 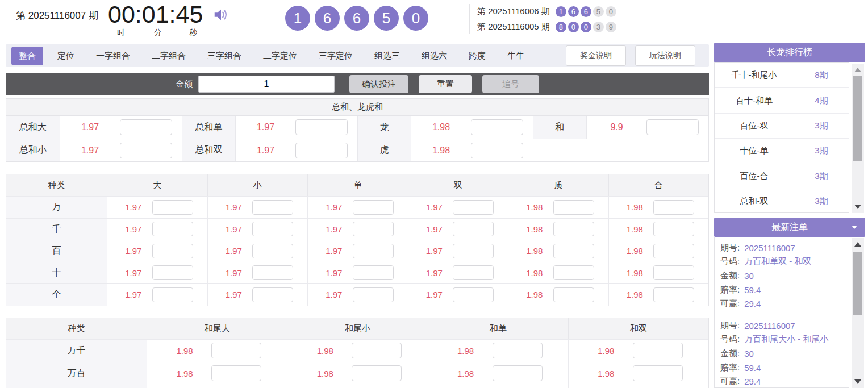 I want to click on dragon-rank-row: 百十-和单4期, so click(x=782, y=101).